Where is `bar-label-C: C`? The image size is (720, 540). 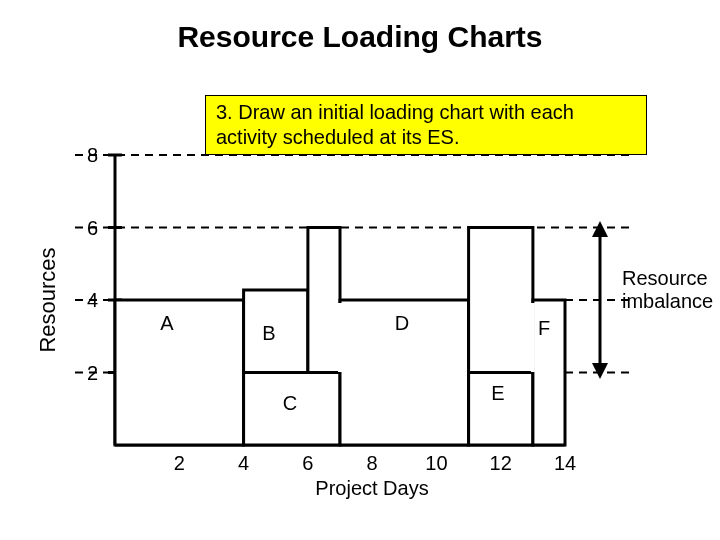
bar-label-C: C is located at coordinates (290, 403).